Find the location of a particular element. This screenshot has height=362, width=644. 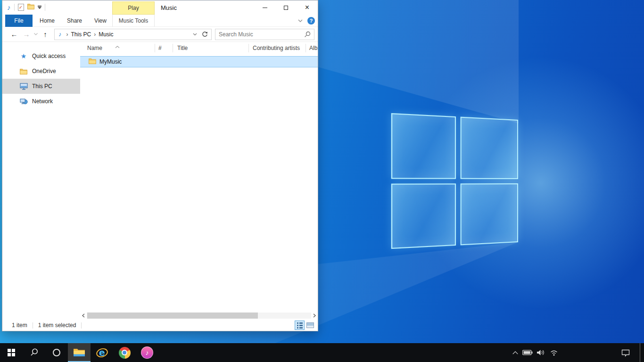

action-center-button is located at coordinates (626, 353).